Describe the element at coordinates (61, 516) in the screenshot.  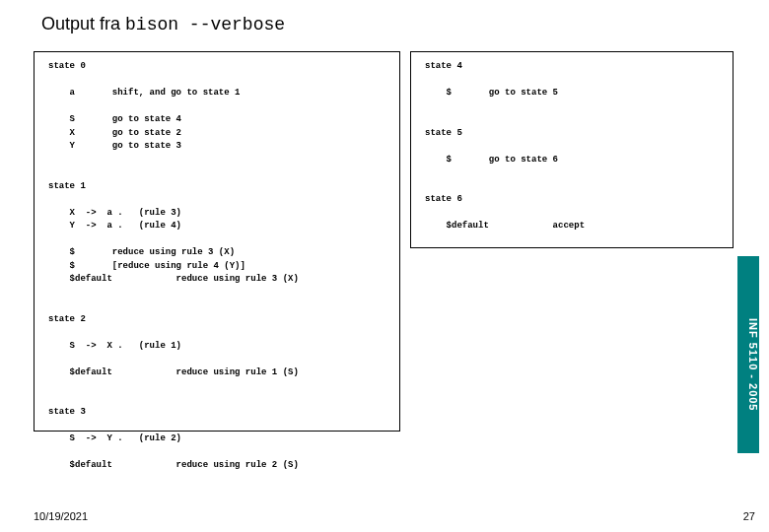
I see `footer-date: 10/19/2021` at that location.